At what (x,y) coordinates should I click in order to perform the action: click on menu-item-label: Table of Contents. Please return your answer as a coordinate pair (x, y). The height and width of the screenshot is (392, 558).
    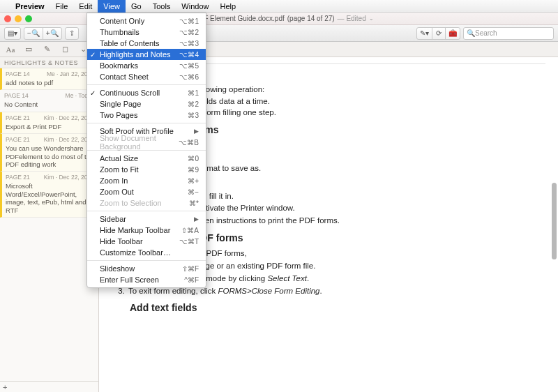
    Looking at the image, I should click on (130, 43).